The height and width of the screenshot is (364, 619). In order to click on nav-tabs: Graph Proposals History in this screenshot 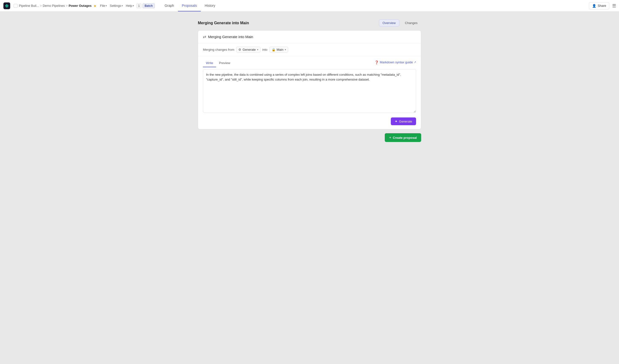, I will do `click(190, 6)`.